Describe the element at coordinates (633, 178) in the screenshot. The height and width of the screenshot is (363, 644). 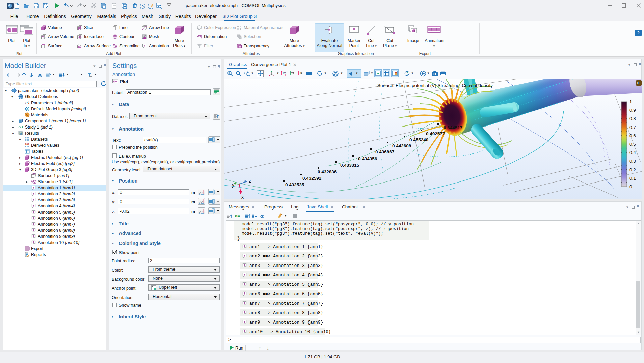
I see `svg-text: 0.1` at that location.